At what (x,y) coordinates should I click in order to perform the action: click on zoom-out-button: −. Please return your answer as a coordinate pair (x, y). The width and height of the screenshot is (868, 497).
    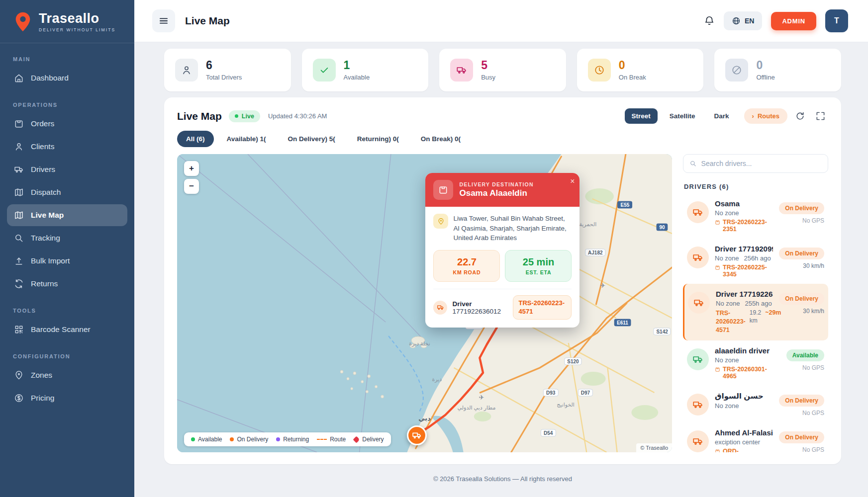
    Looking at the image, I should click on (192, 186).